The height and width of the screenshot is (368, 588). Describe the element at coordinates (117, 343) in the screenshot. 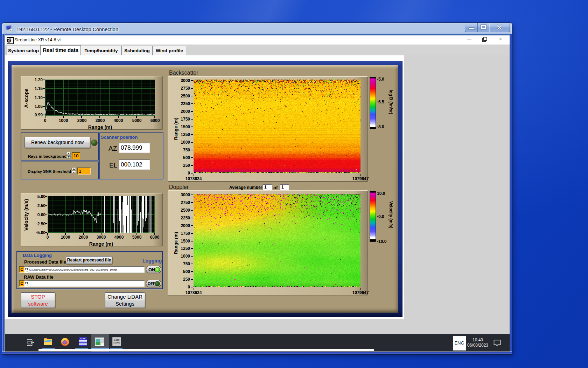

I see `svg-text: sched` at that location.